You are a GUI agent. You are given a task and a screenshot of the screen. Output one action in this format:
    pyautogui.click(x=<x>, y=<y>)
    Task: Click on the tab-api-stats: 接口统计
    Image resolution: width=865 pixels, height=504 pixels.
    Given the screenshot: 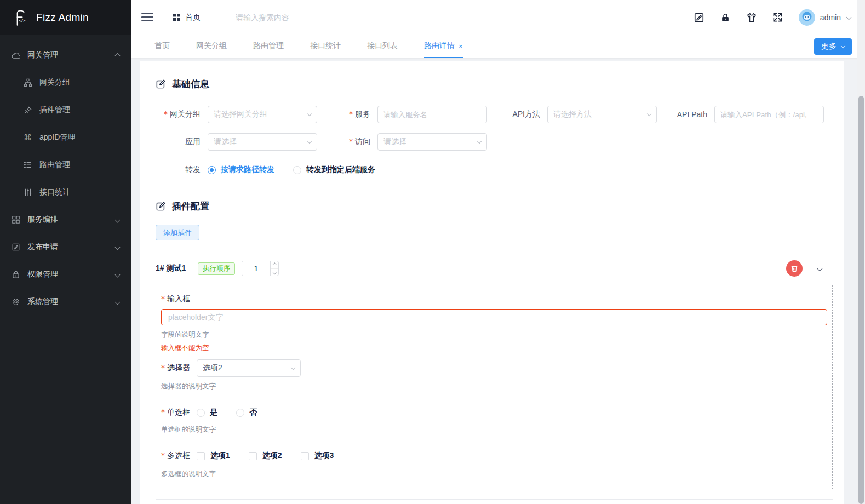 What is the action you would take?
    pyautogui.click(x=325, y=47)
    